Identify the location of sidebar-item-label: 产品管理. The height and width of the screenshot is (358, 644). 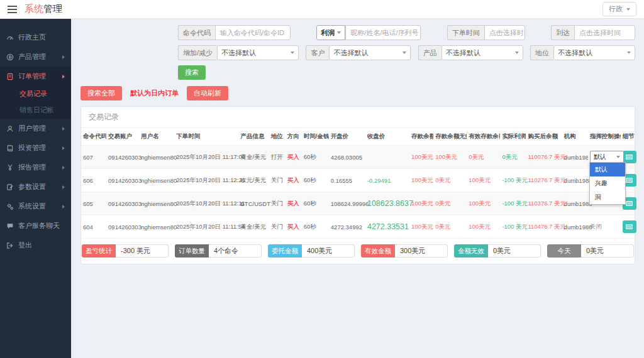
(32, 57).